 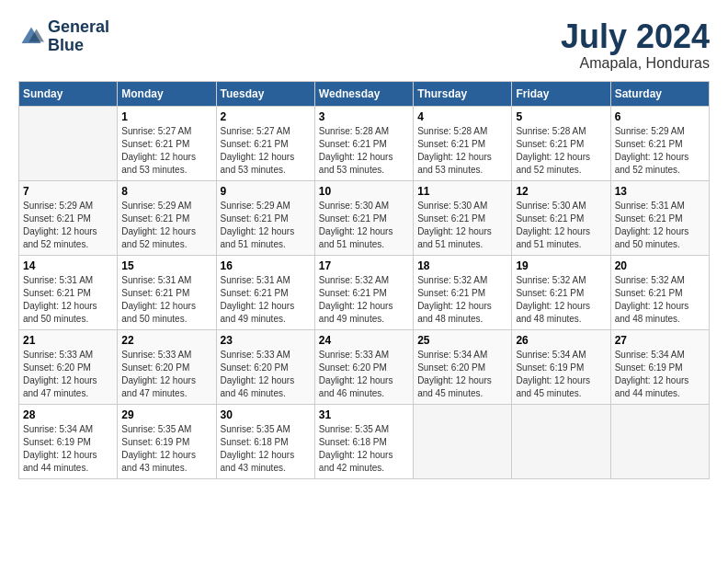 I want to click on day-number: 29, so click(x=166, y=415).